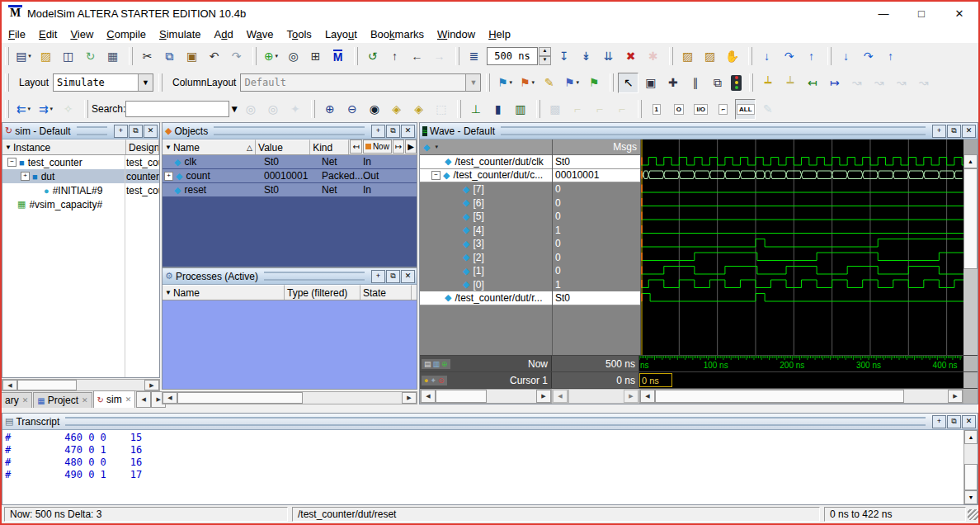 The image size is (980, 525). I want to click on break-button: ✖, so click(630, 56).